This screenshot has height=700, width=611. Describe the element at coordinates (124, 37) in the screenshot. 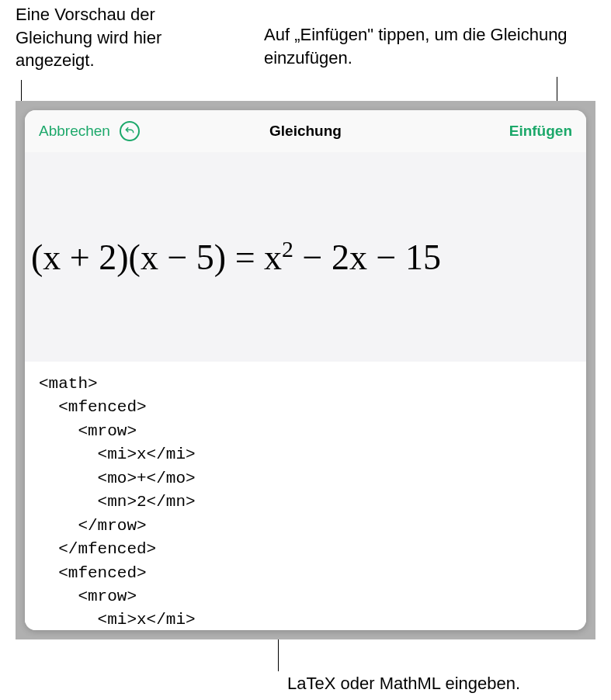

I see `callout-preview: Eine Vorschau der Gleichung wird hier an…` at that location.